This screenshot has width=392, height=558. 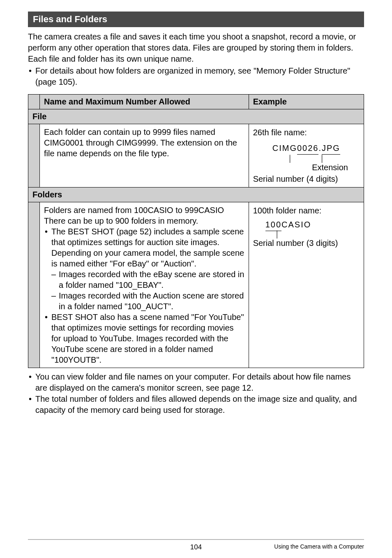 I want to click on folders-bullet-2: BEST SHOT also has a scene named "For Yo…, so click(x=144, y=338).